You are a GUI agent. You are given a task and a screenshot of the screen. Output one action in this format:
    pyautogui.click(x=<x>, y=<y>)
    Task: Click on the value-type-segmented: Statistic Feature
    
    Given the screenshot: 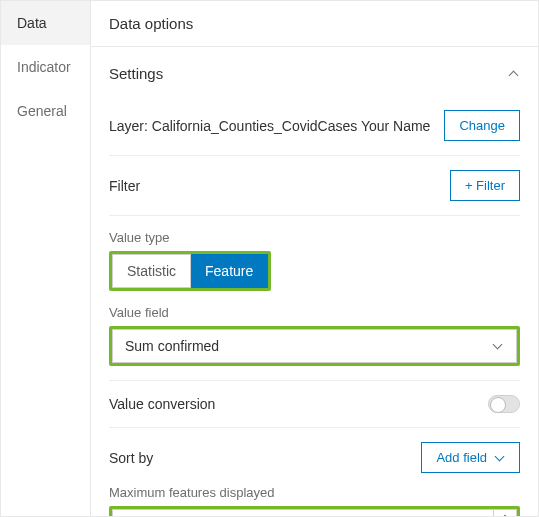 What is the action you would take?
    pyautogui.click(x=190, y=271)
    